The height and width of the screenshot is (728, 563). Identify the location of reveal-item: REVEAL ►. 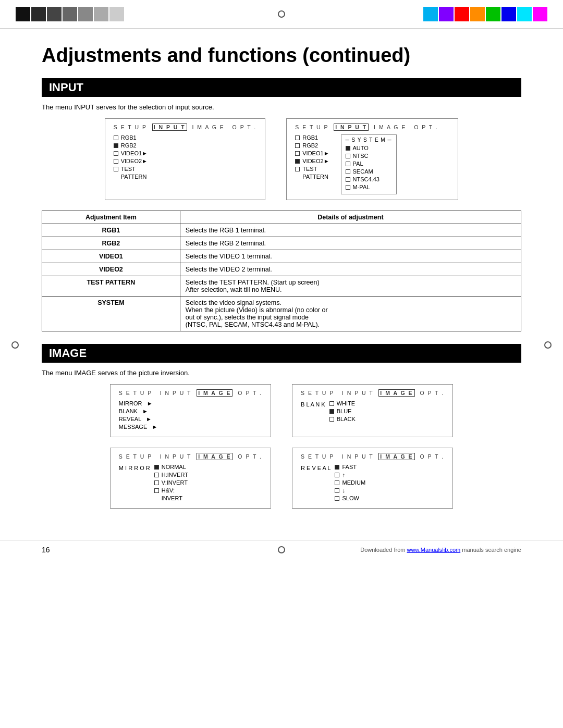
(191, 419).